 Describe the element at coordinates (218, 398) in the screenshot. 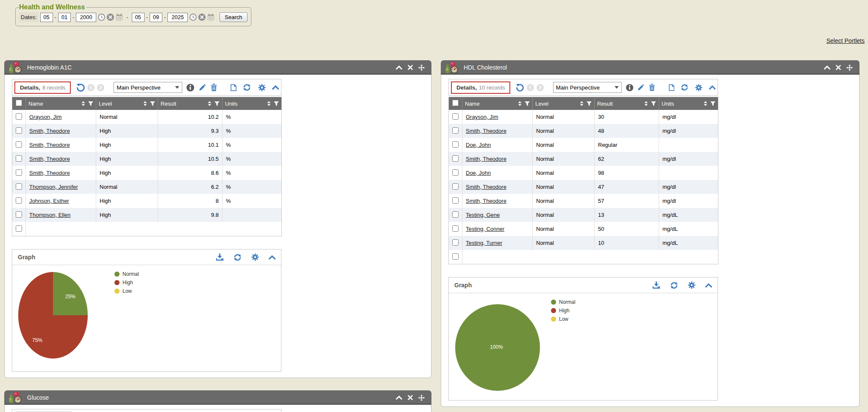

I see `portlet-header: Glucose` at that location.